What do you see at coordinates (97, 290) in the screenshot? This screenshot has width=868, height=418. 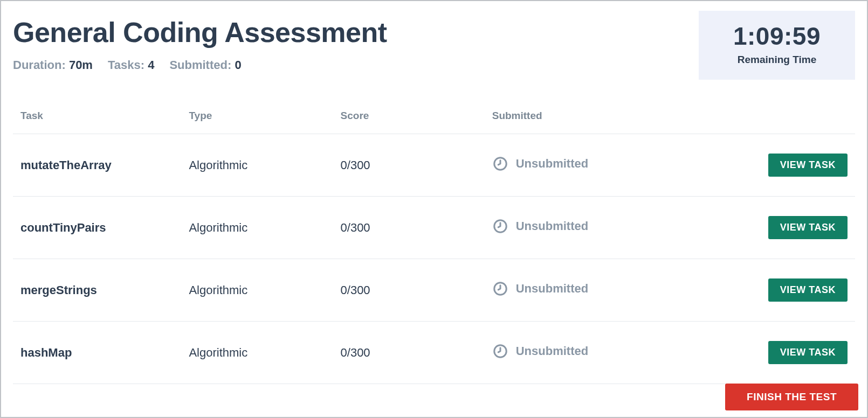 I see `task-name: mergeStrings` at bounding box center [97, 290].